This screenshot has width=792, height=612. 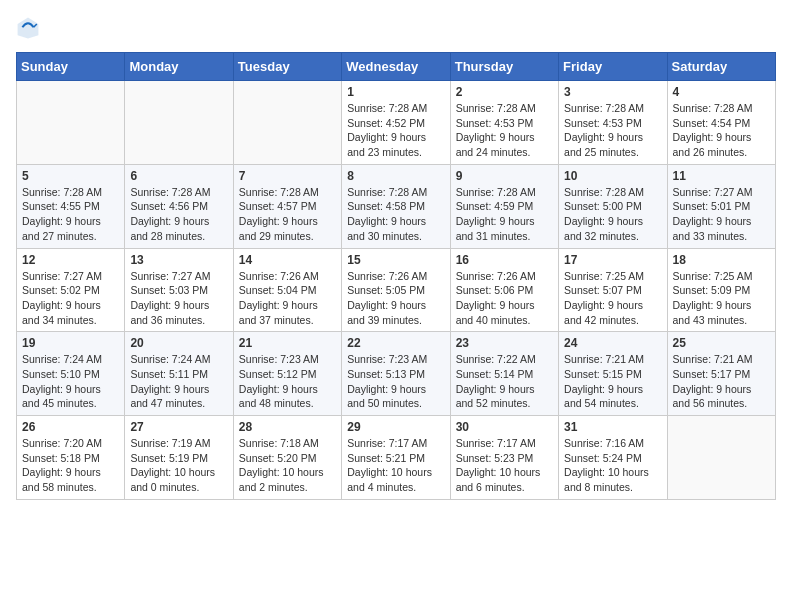 What do you see at coordinates (504, 214) in the screenshot?
I see `day-info: Sunrise: 7:28 AM Sunset: 4:59 PM Dayligh…` at bounding box center [504, 214].